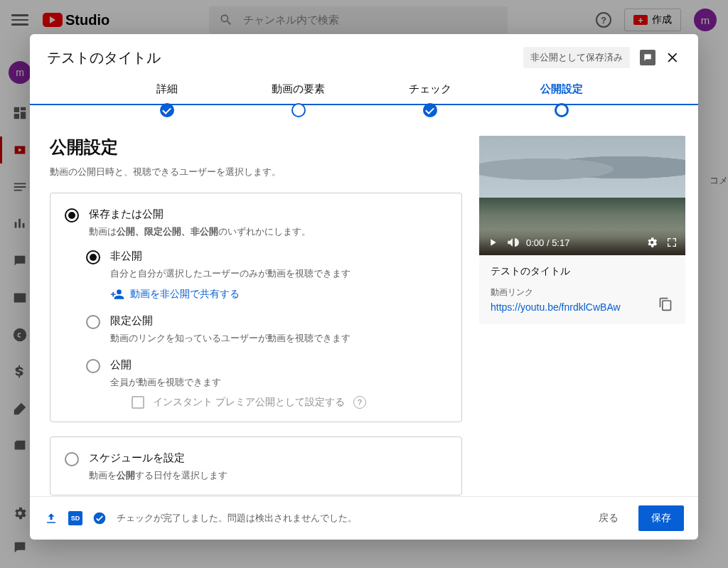 This screenshot has height=568, width=728. What do you see at coordinates (582, 195) in the screenshot?
I see `video-thumbnail: 0:00 / 5:17` at bounding box center [582, 195].